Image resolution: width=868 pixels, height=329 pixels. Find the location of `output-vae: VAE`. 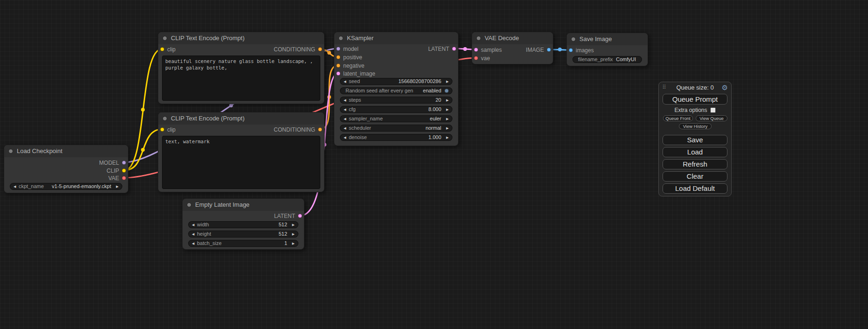

output-vae: VAE is located at coordinates (118, 178).